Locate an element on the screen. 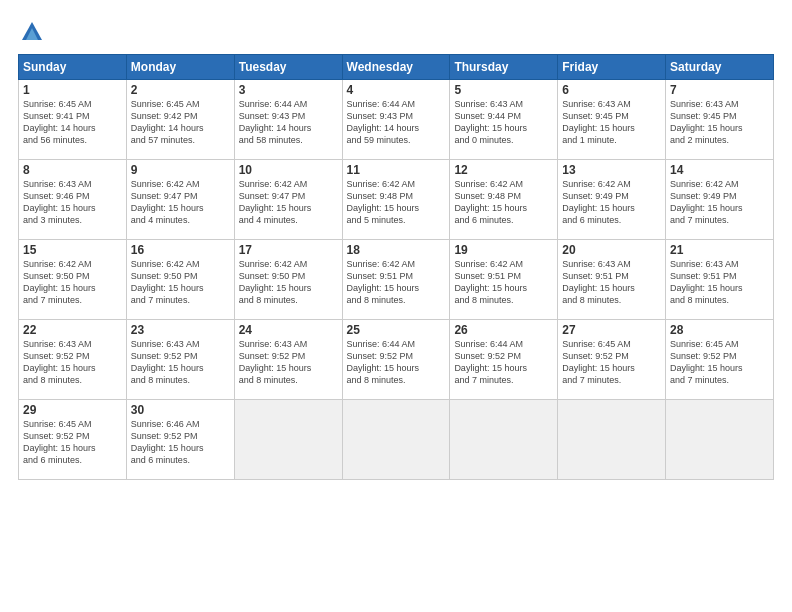  calendar-cell-6: 6Sunrise: 6:43 AM Sunset: 9:45 PM Daylig… is located at coordinates (612, 120).